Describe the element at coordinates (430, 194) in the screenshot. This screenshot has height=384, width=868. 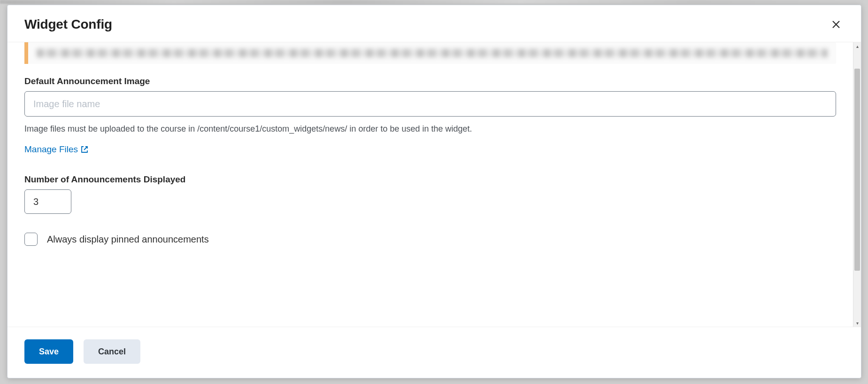
I see `num-announcements-section: Number of Announcements Displayed` at that location.